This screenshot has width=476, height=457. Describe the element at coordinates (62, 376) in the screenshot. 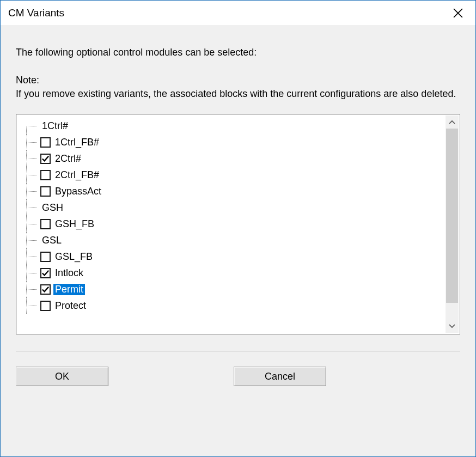

I see `ok-button: OK` at that location.